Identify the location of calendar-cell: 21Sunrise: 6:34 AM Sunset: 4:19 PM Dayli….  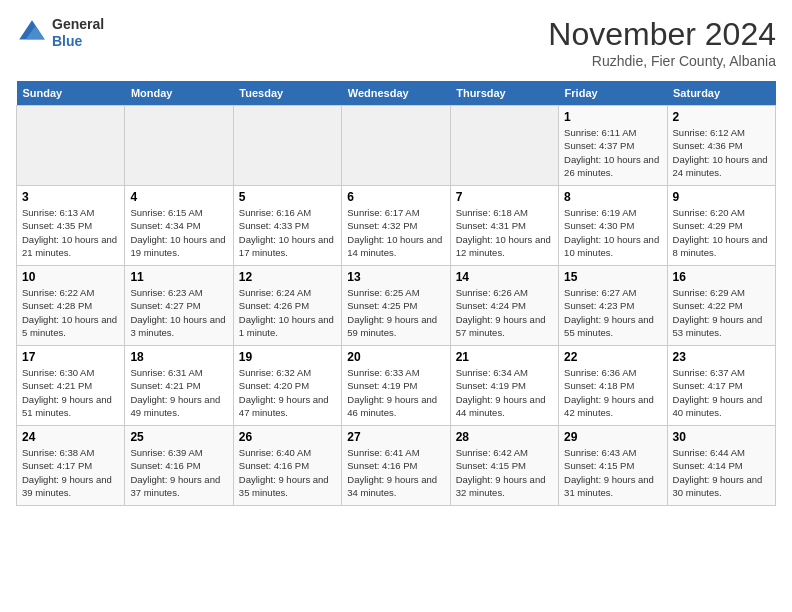
(504, 386).